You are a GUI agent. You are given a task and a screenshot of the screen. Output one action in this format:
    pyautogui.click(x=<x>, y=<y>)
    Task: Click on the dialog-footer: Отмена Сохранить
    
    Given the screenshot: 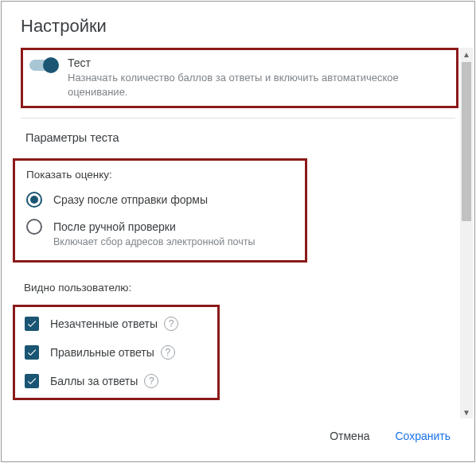 What is the action you would take?
    pyautogui.click(x=238, y=436)
    